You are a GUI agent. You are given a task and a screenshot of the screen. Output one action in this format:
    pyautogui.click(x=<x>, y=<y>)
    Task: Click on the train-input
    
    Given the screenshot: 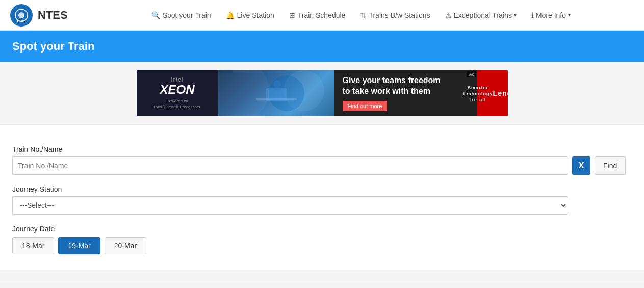 What is the action you would take?
    pyautogui.click(x=290, y=166)
    